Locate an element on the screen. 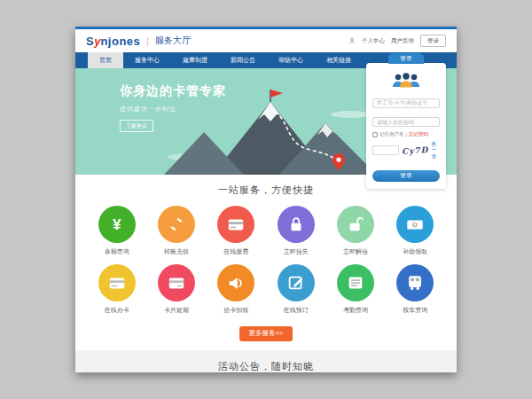 The width and height of the screenshot is (532, 399). service-label: 补助领取 is located at coordinates (415, 252).